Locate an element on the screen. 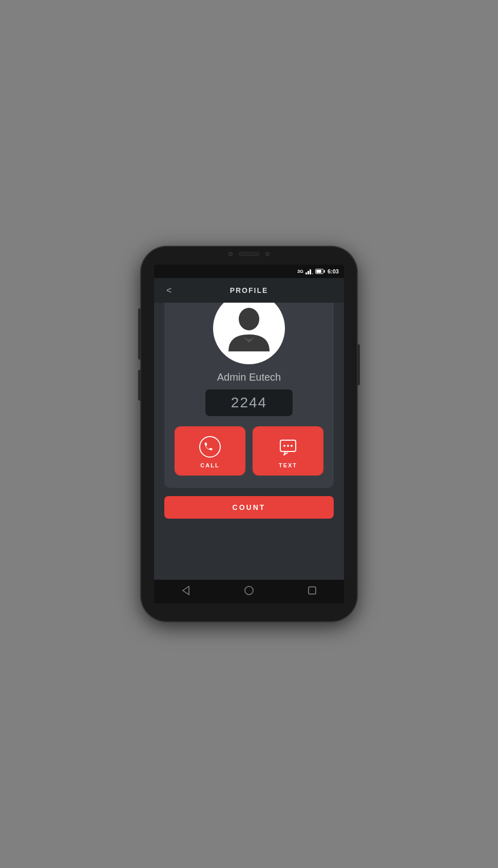 This screenshot has width=498, height=868. phone-screen: 3G 6:03 < PROFILE is located at coordinates (249, 434).